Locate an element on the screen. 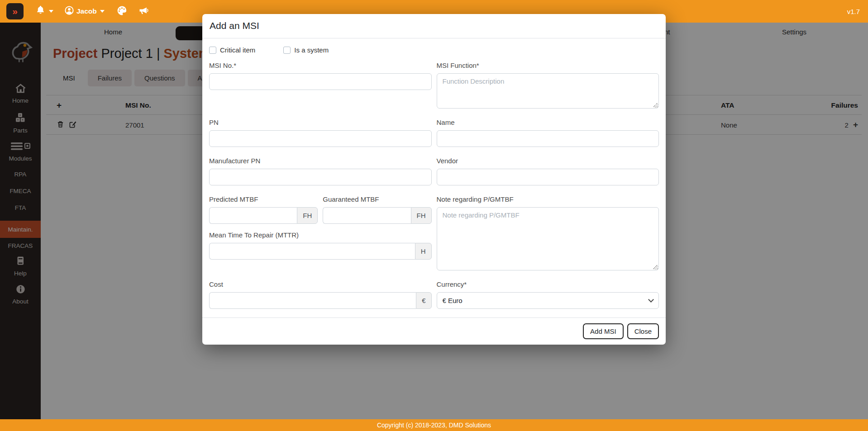  add-msi-button: Add MSI is located at coordinates (603, 331).